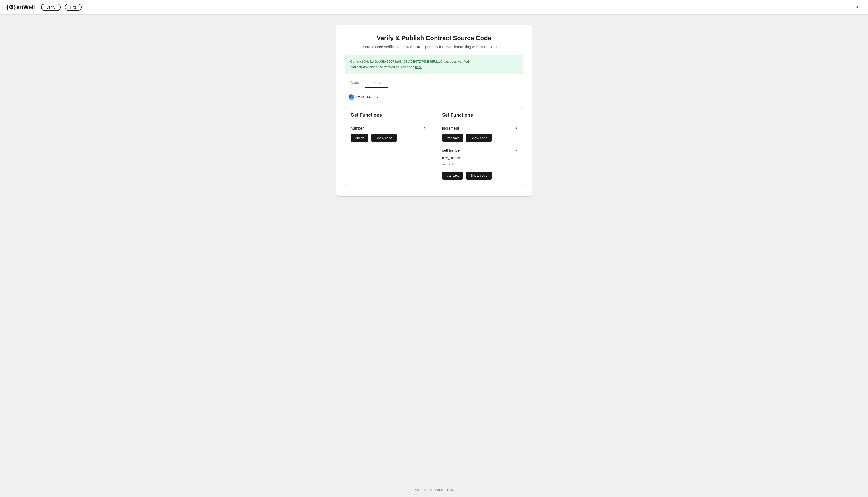  I want to click on new-number-input, so click(480, 165).